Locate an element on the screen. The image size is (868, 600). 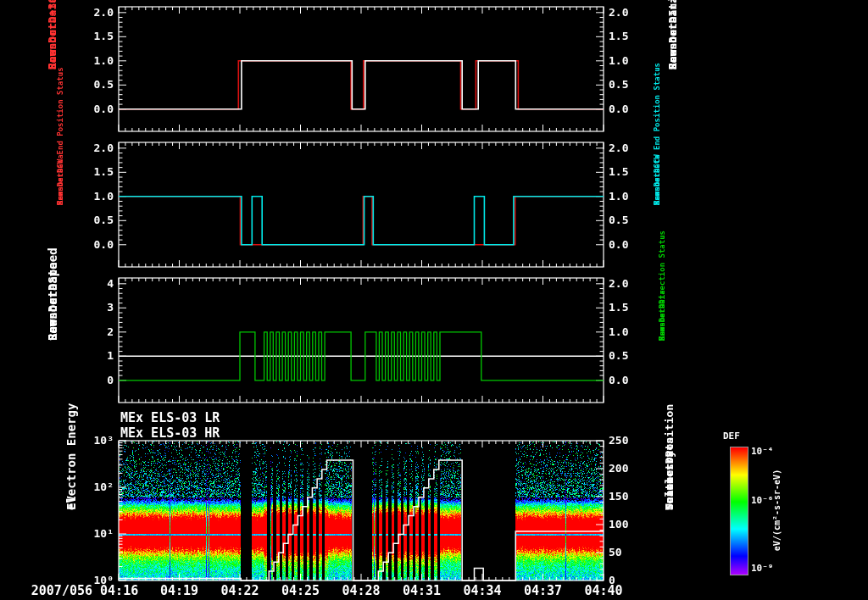
x-tick-label: 04:34 is located at coordinates (481, 591).